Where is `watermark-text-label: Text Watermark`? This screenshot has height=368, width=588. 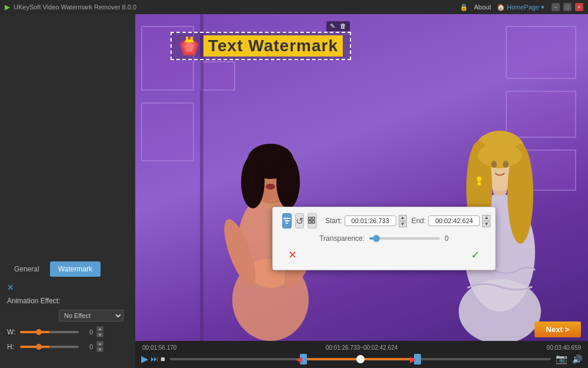
watermark-text-label: Text Watermark is located at coordinates (273, 46).